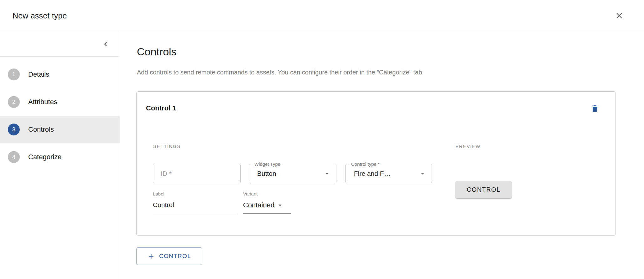 The image size is (644, 279). Describe the element at coordinates (60, 129) in the screenshot. I see `step-controls-active: 3 Controls` at that location.